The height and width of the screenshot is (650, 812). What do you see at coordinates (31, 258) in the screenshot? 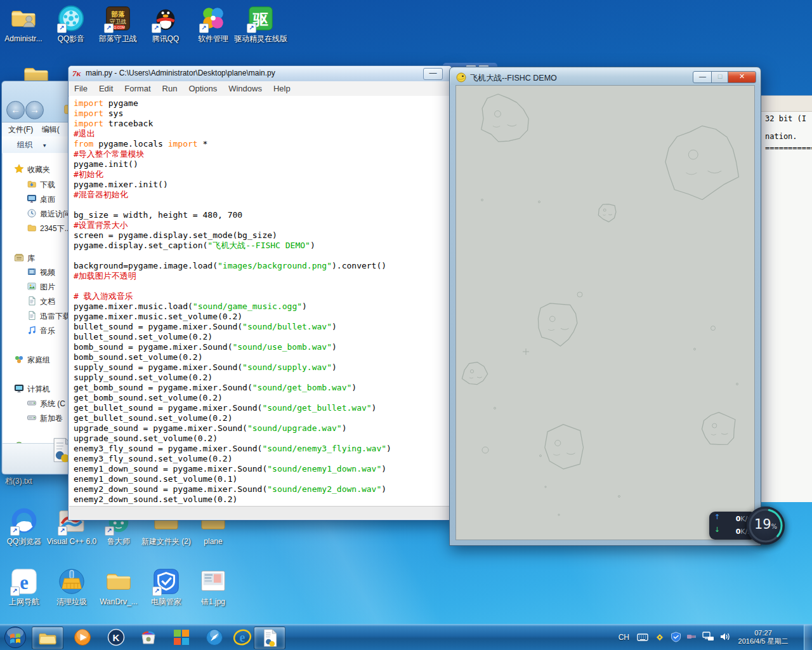
I see `sidebar-item-label: 库` at bounding box center [31, 258].